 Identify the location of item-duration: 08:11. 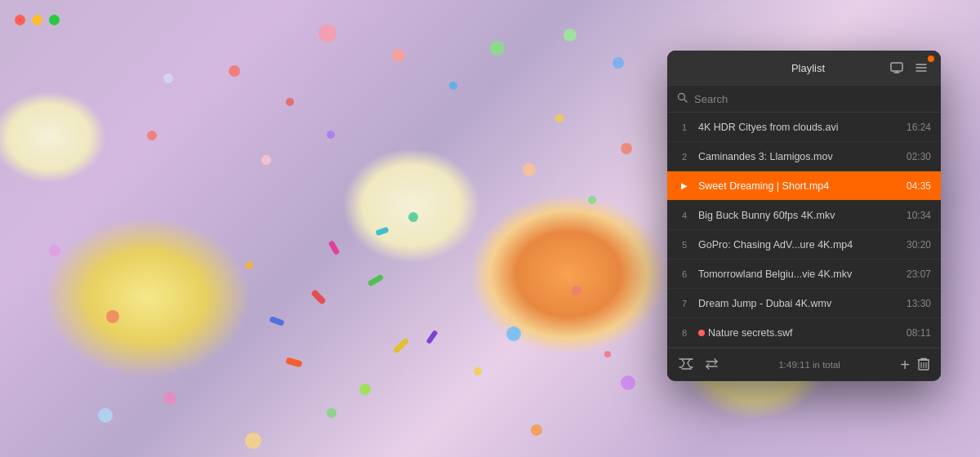
(919, 333).